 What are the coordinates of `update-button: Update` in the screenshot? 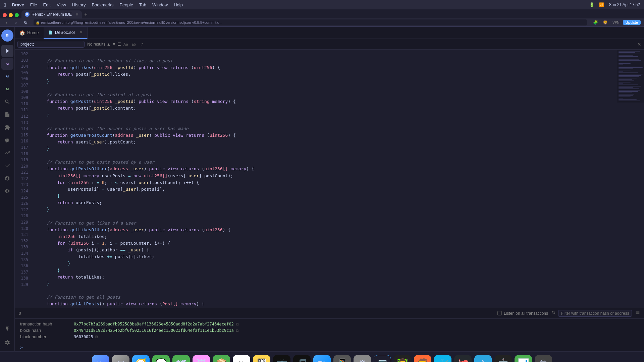 It's located at (632, 22).